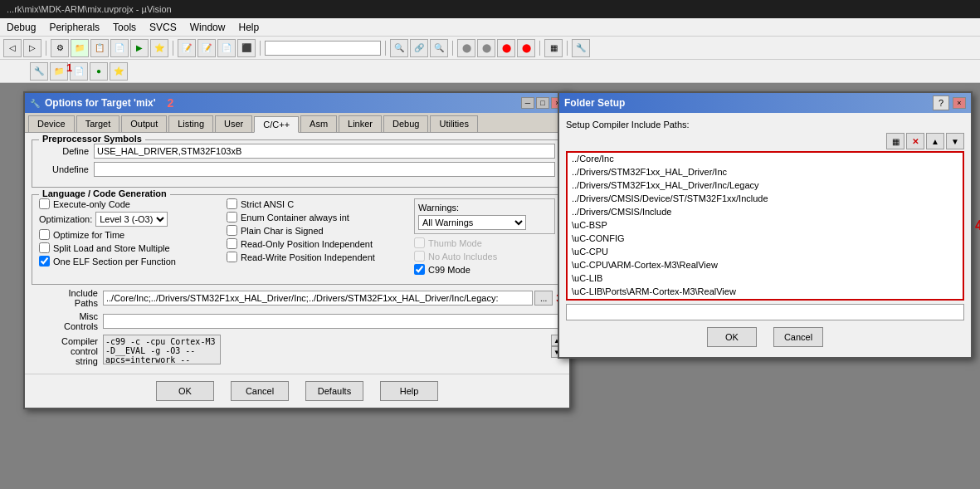 The width and height of the screenshot is (980, 489). What do you see at coordinates (131, 219) in the screenshot?
I see `optim-select: Level 3 (-O3)` at bounding box center [131, 219].